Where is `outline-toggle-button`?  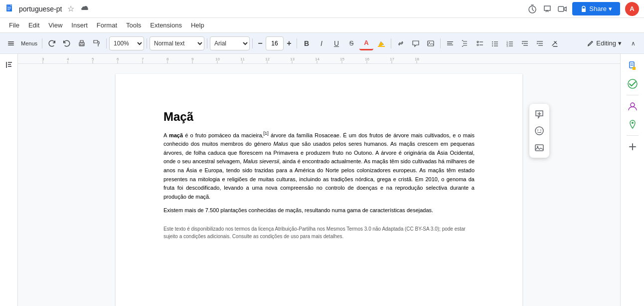
outline-toggle-button is located at coordinates (9, 65).